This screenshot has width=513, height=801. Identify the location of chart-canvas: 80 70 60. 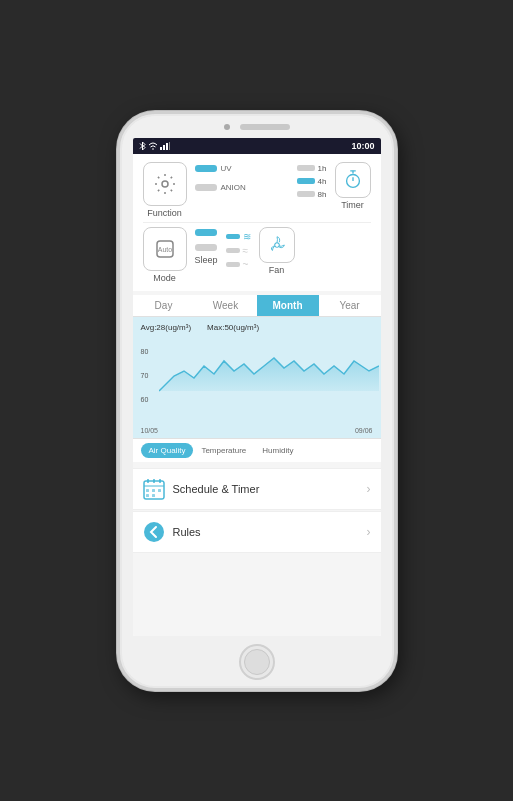
(257, 374).